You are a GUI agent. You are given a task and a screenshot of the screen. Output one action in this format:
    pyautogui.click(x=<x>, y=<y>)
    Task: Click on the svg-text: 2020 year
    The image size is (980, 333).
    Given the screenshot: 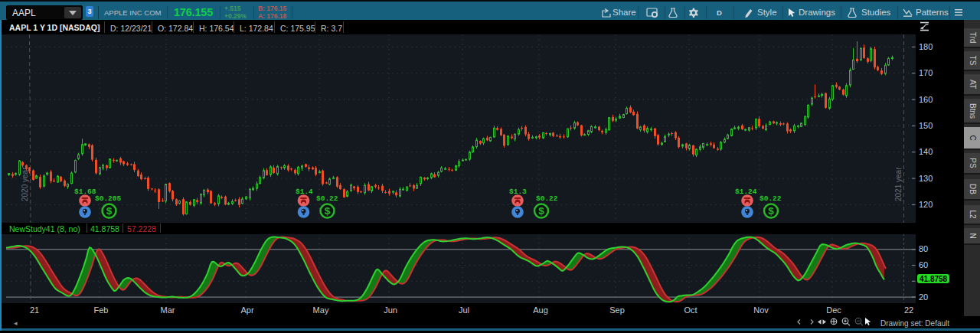 What is the action you would take?
    pyautogui.click(x=24, y=184)
    